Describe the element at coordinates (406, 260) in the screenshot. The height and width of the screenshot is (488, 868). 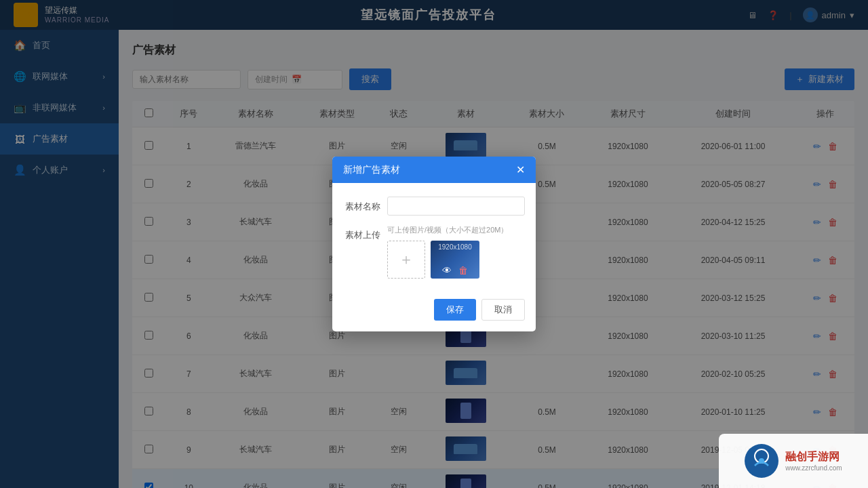
I see `upload-add-button: ＋` at that location.